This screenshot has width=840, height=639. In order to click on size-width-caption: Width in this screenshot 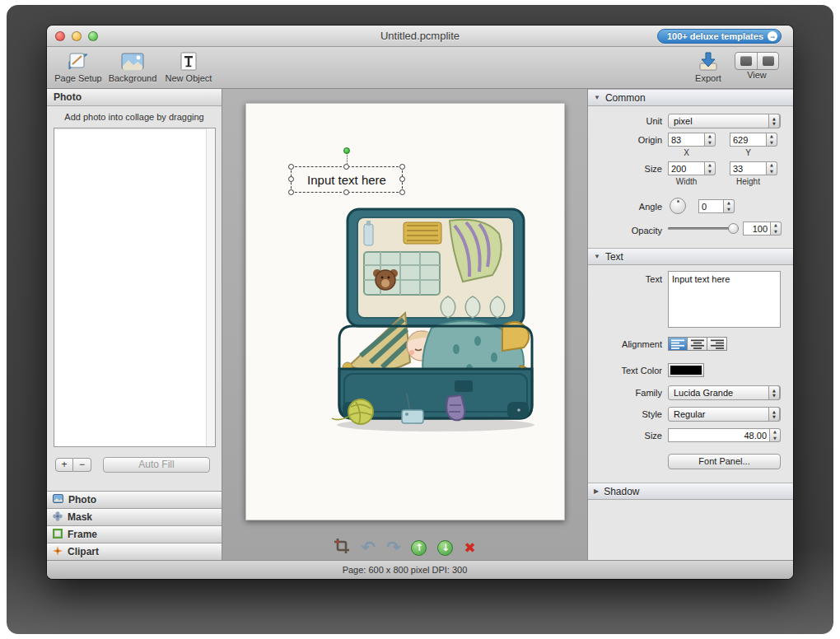, I will do `click(687, 181)`.